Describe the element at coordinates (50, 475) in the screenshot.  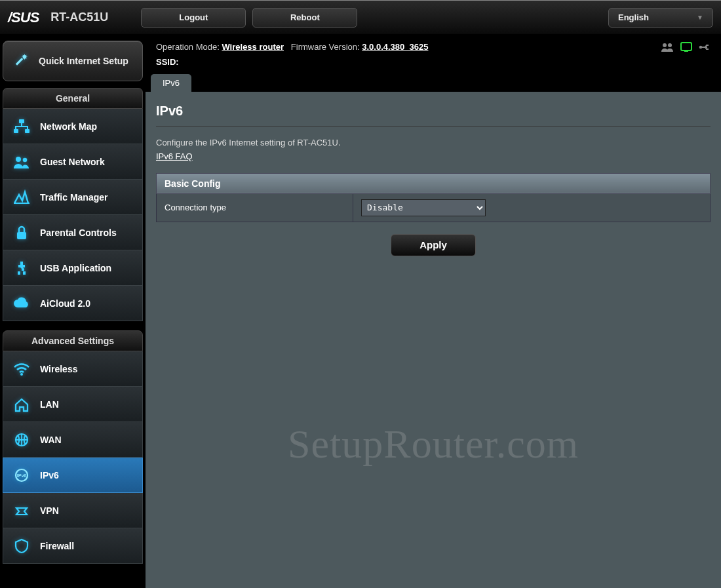
I see `sidebar-item-label: IPv6` at that location.